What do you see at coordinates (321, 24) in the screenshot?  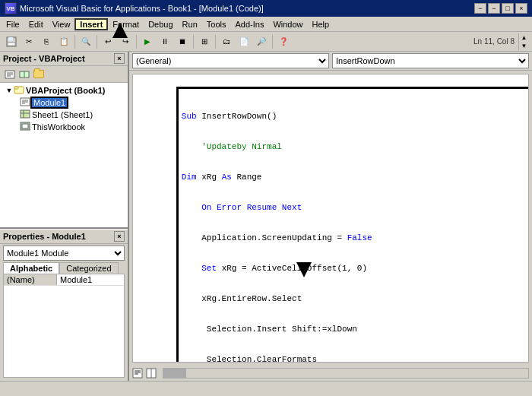 I see `menu-help: Help` at bounding box center [321, 24].